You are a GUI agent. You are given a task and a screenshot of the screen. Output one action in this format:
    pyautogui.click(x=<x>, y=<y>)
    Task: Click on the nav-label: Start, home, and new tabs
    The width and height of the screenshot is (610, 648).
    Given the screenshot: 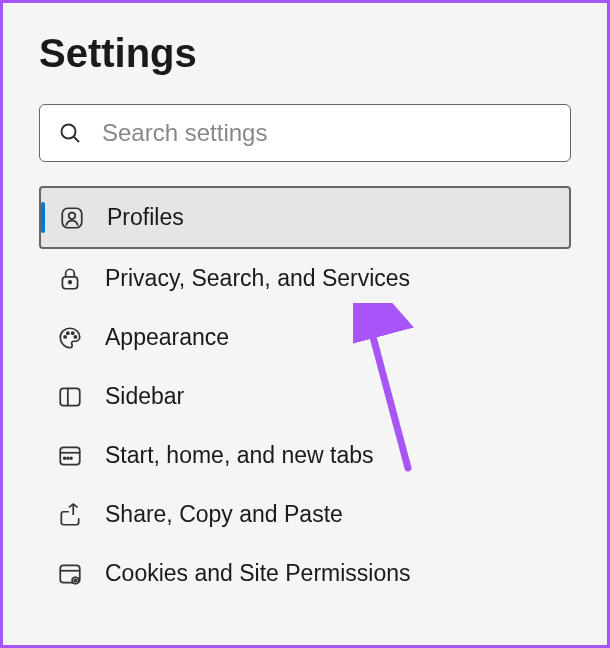 What is the action you would take?
    pyautogui.click(x=329, y=456)
    